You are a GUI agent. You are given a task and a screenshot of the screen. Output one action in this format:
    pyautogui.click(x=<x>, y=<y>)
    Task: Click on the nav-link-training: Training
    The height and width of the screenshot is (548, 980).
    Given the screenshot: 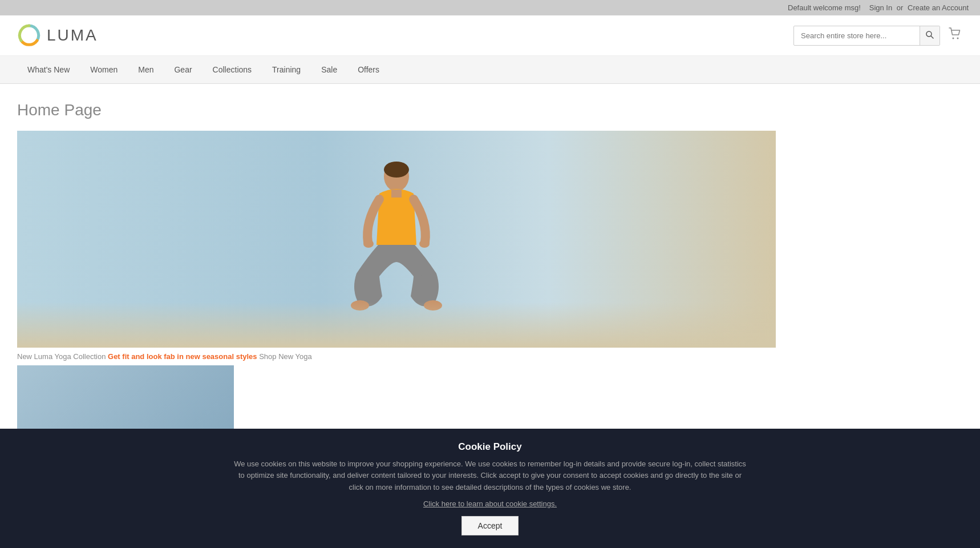 What is the action you would take?
    pyautogui.click(x=286, y=70)
    